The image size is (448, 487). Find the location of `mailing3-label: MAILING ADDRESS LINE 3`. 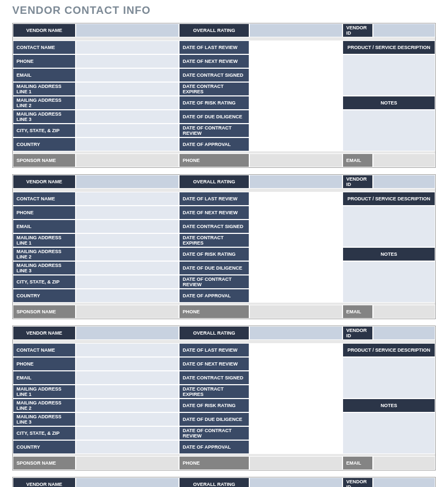

mailing3-label: MAILING ADDRESS LINE 3 is located at coordinates (44, 268).